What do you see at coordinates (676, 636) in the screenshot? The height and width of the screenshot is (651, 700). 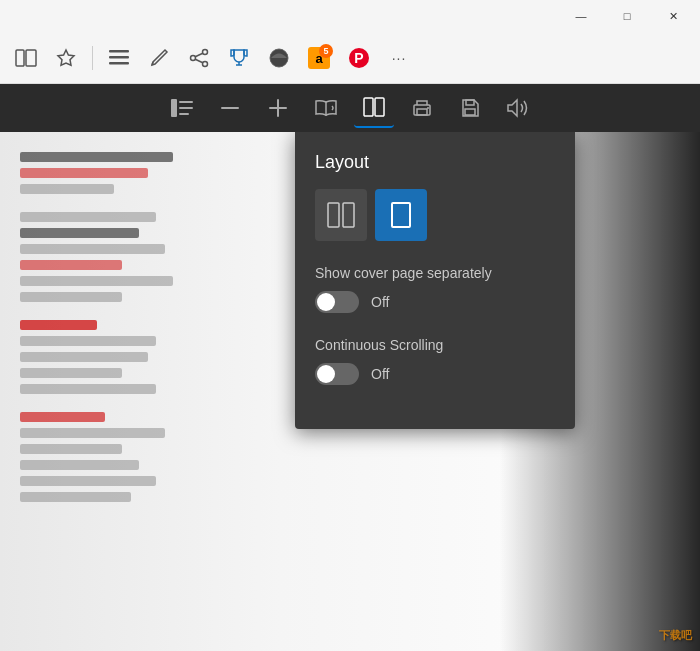 I see `watermark: 下载吧` at bounding box center [676, 636].